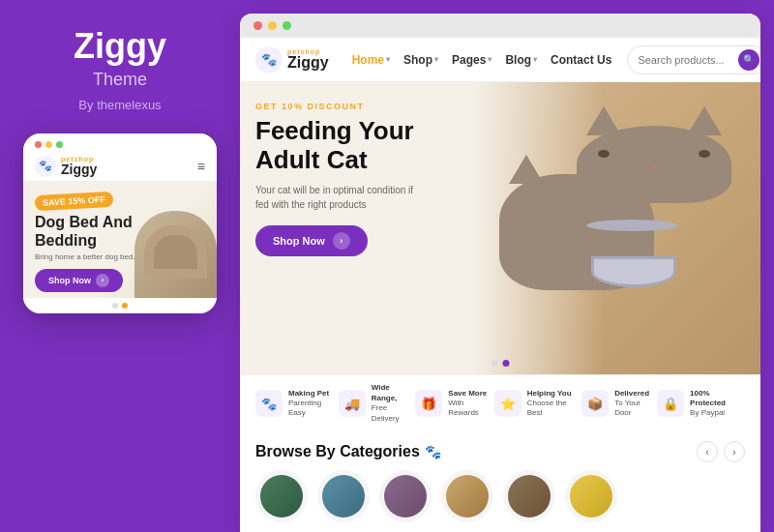  I want to click on feature-item-5: 📦 Delivered To Your Door, so click(619, 404).